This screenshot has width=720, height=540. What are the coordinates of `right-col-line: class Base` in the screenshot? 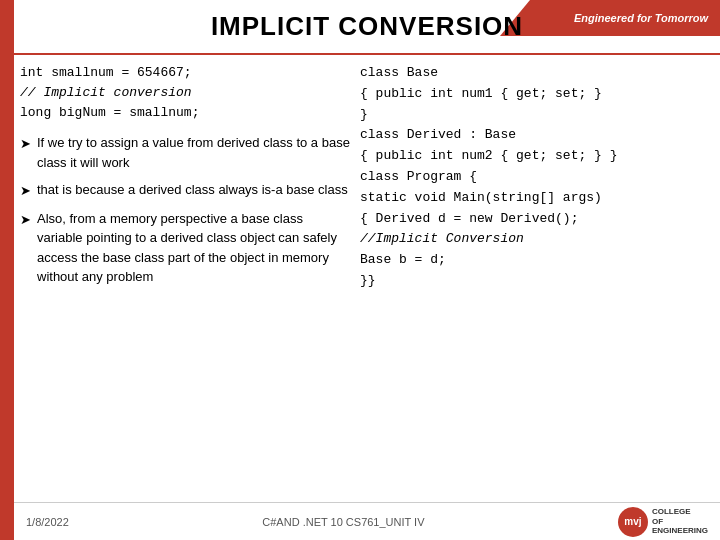 It's located at (535, 74).